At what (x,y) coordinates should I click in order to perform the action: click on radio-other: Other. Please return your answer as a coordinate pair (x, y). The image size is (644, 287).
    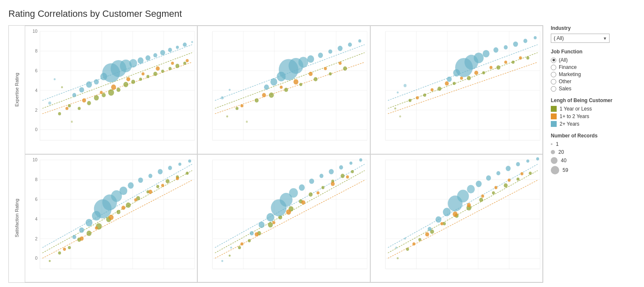
    Looking at the image, I should click on (595, 82).